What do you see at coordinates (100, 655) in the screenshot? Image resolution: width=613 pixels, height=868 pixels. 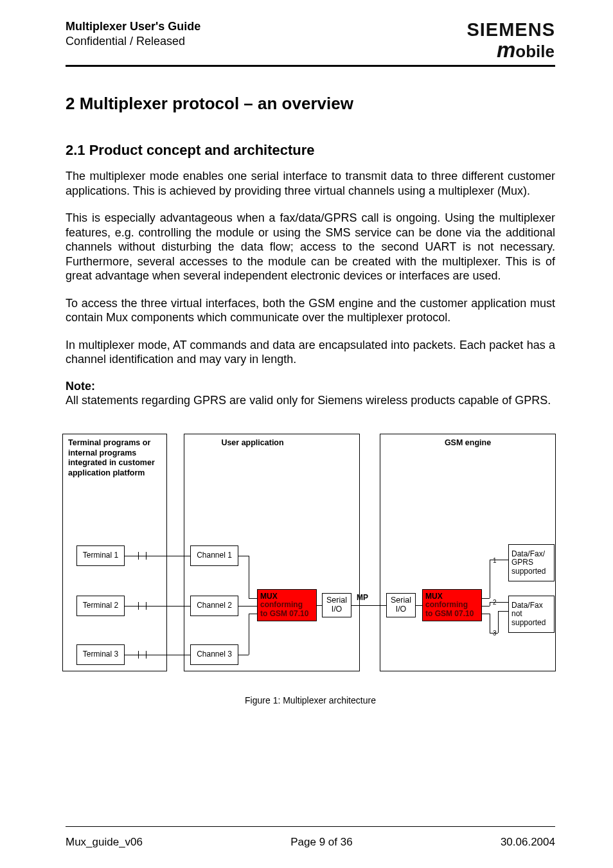 I see `terminal-3: Terminal 3` at bounding box center [100, 655].